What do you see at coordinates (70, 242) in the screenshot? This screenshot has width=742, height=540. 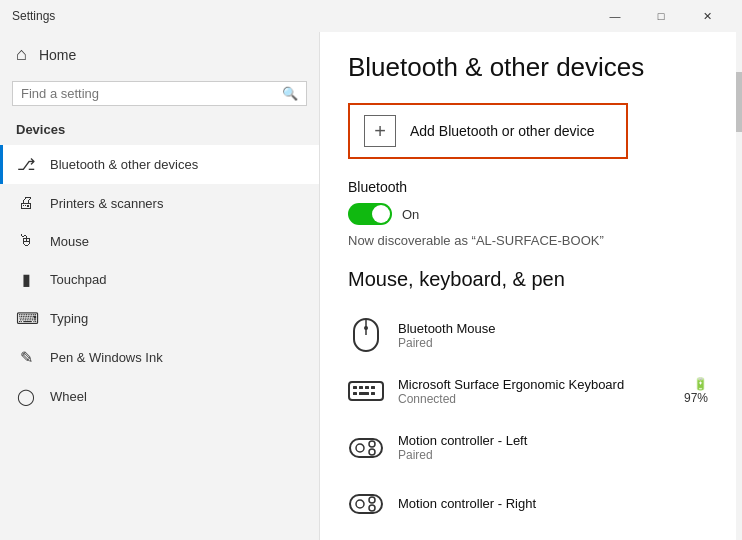 I see `sidebar-item-label: Mouse` at bounding box center [70, 242].